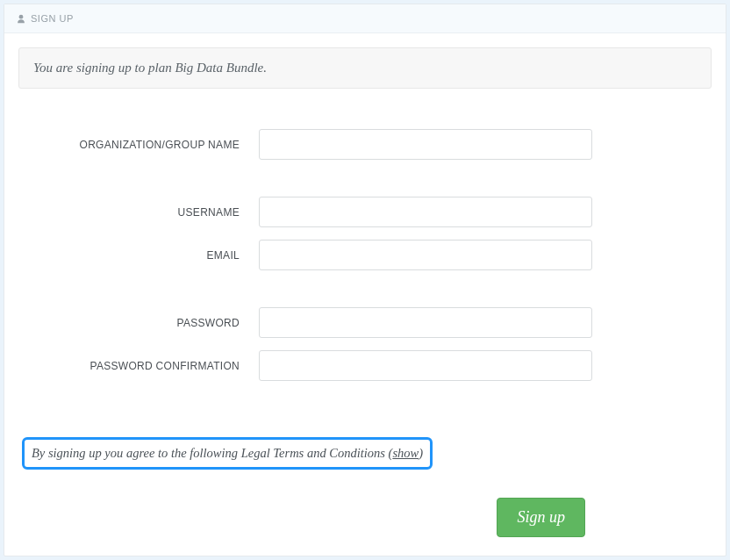  Describe the element at coordinates (426, 323) in the screenshot. I see `password-input` at that location.